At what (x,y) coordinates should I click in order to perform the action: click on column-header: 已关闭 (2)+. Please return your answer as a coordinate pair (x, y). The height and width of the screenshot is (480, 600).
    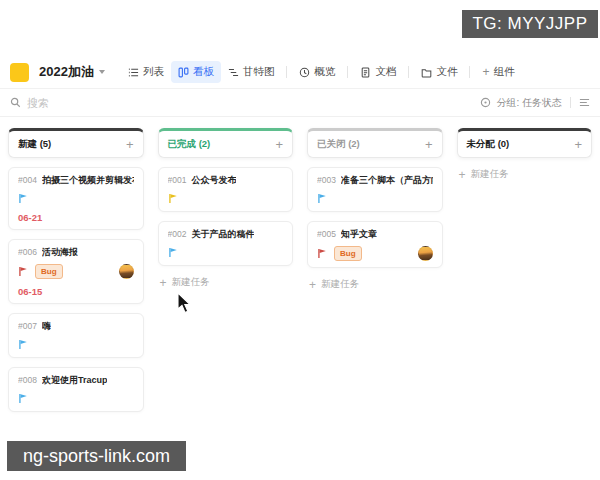
    Looking at the image, I should click on (375, 143).